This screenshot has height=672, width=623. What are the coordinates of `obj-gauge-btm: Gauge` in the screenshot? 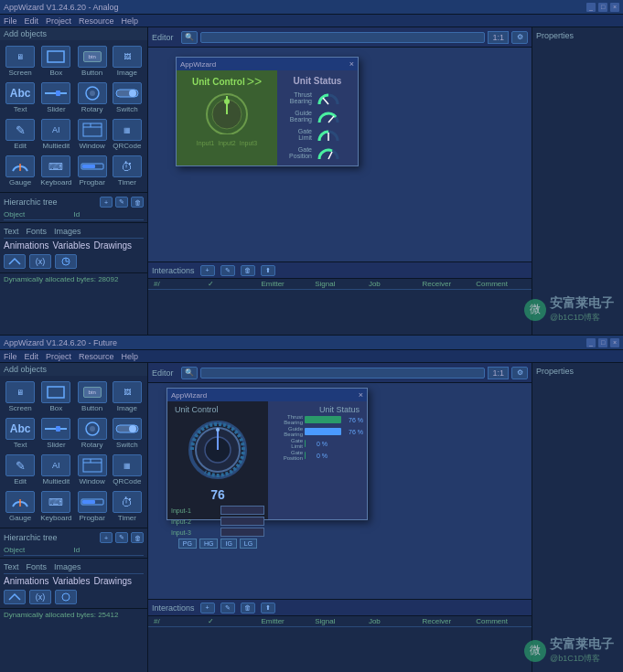 It's located at (20, 507).